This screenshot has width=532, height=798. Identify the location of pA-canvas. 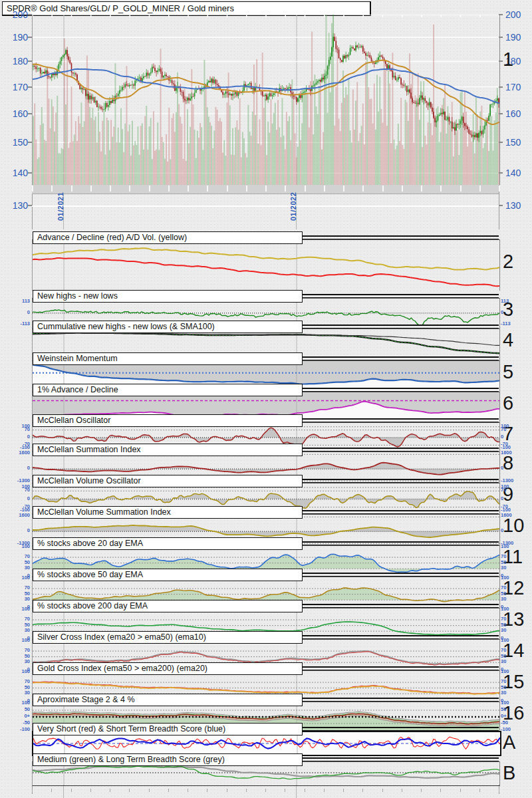
(267, 743).